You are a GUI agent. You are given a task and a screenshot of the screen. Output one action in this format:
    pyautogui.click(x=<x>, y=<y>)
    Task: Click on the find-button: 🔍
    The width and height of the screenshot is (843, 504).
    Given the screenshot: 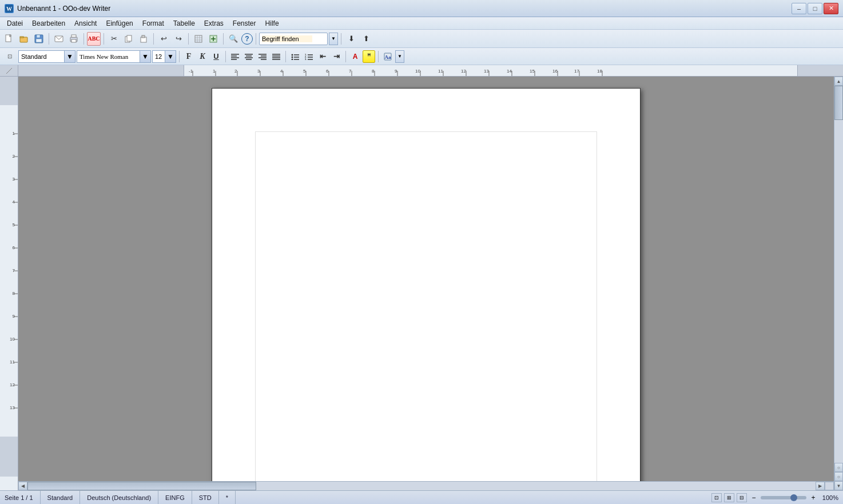 What is the action you would take?
    pyautogui.click(x=233, y=39)
    